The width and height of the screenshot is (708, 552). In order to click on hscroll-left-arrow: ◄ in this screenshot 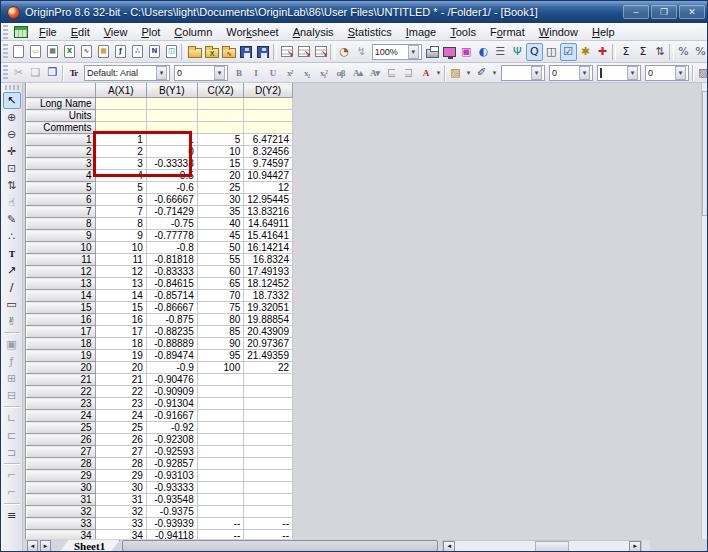, I will do `click(449, 546)`.